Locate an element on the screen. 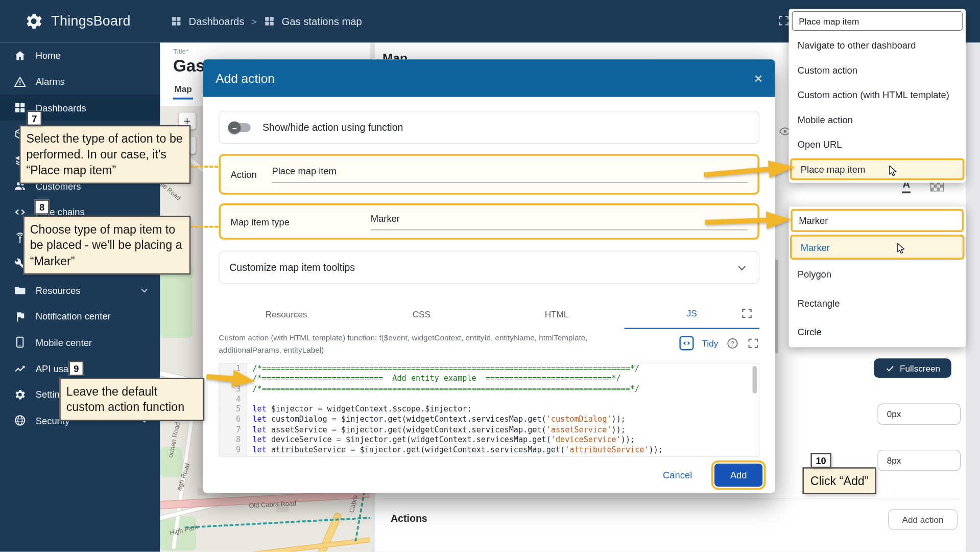 The image size is (980, 552). widget-title-label: Title* is located at coordinates (272, 51).